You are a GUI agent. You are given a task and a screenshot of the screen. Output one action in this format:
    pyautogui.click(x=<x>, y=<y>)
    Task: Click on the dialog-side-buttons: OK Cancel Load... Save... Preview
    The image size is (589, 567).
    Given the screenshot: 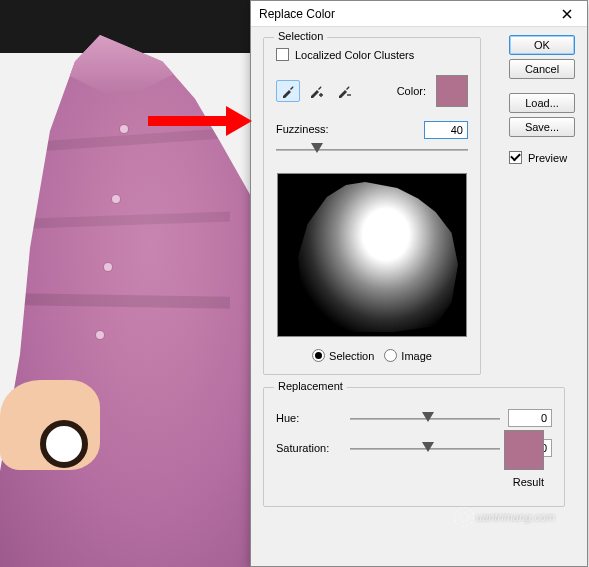 What is the action you would take?
    pyautogui.click(x=542, y=100)
    